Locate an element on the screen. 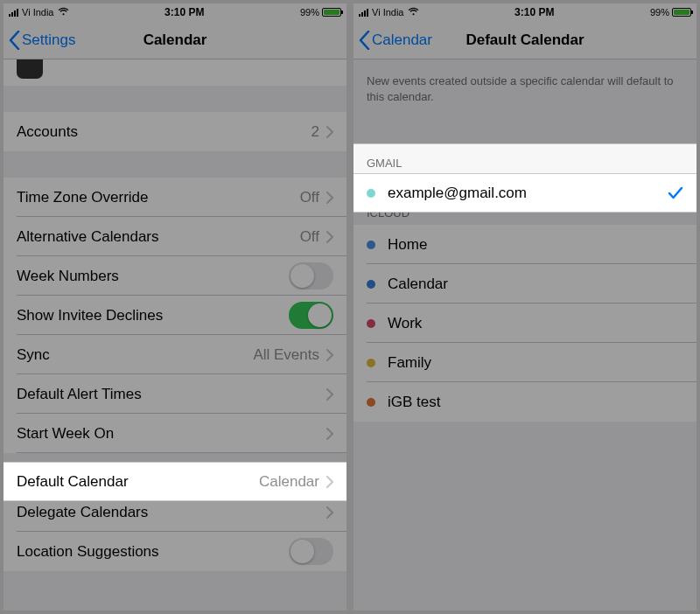 This screenshot has width=700, height=614. sync-cell: Sync All Events is located at coordinates (175, 355).